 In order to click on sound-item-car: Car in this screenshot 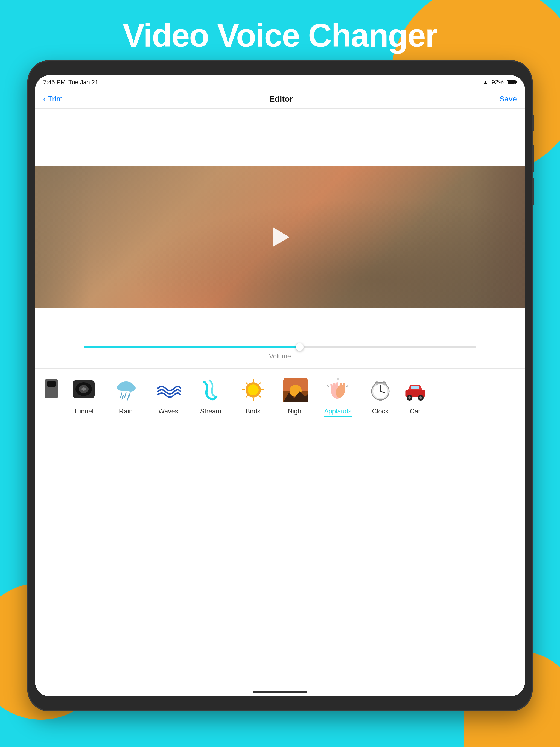, I will do `click(415, 396)`.